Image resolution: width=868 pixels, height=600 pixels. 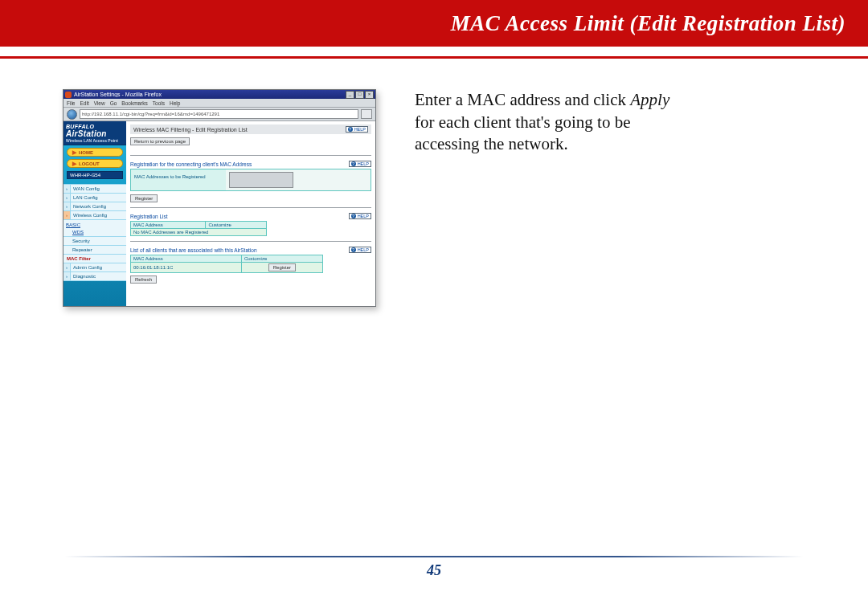 I want to click on page-heading: MAC Access Limit (Edit Registration List…, so click(x=648, y=24).